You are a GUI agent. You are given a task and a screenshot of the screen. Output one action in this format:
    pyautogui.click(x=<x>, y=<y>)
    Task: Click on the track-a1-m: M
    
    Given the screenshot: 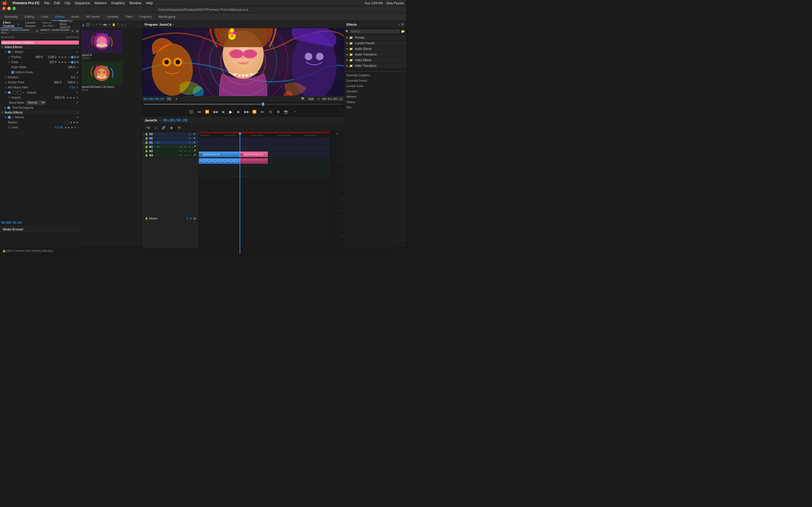 What is the action you would take?
    pyautogui.click(x=185, y=147)
    